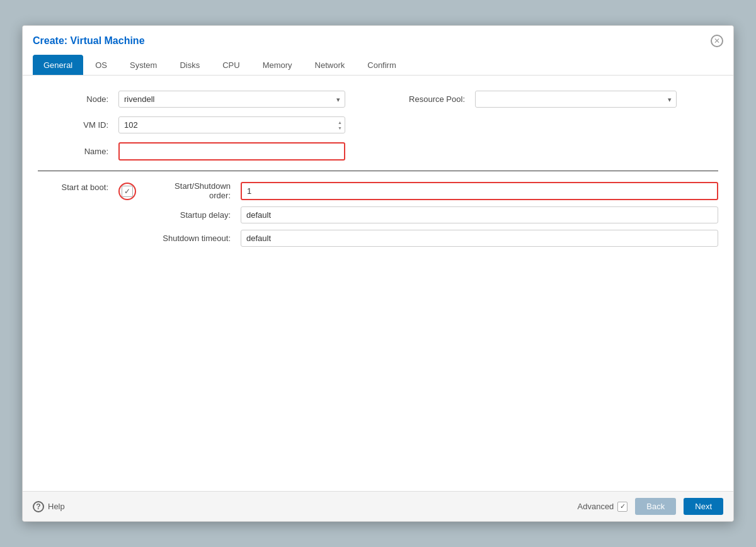 Image resolution: width=756 pixels, height=547 pixels. I want to click on close-icon: ✕, so click(717, 41).